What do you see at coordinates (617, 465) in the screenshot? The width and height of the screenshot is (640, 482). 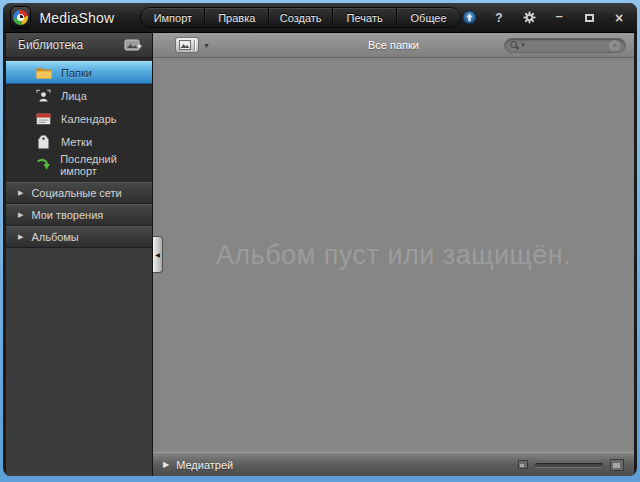 I see `zoom-in-thumbnail-icon` at bounding box center [617, 465].